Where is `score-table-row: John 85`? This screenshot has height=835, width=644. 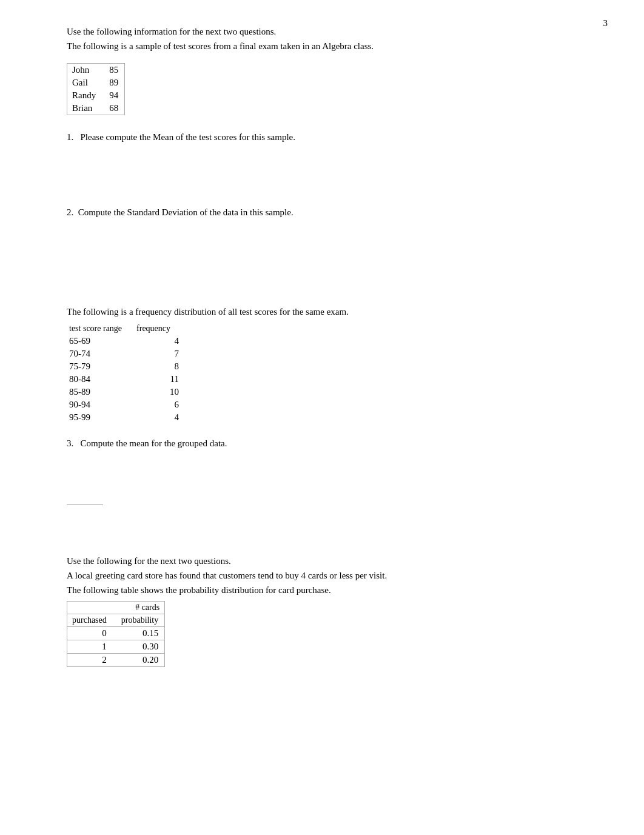 score-table-row: John 85 is located at coordinates (96, 70).